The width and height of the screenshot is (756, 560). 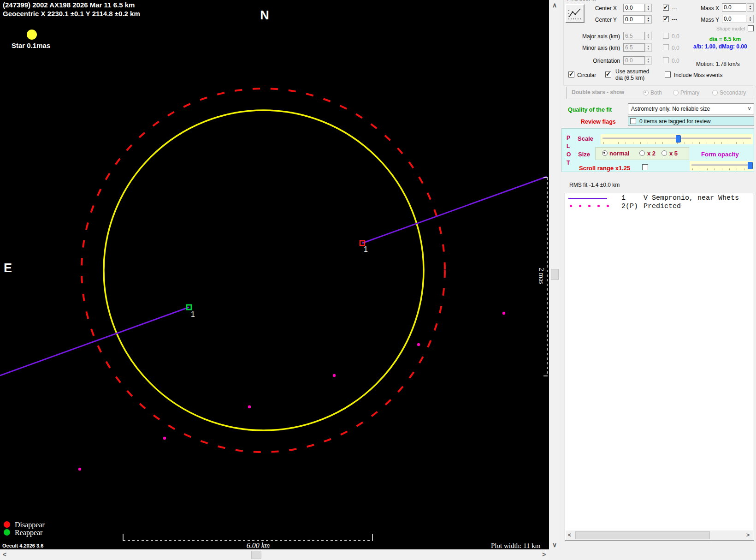 What do you see at coordinates (258, 545) in the screenshot?
I see `km-scale-label: 6.00 km` at bounding box center [258, 545].